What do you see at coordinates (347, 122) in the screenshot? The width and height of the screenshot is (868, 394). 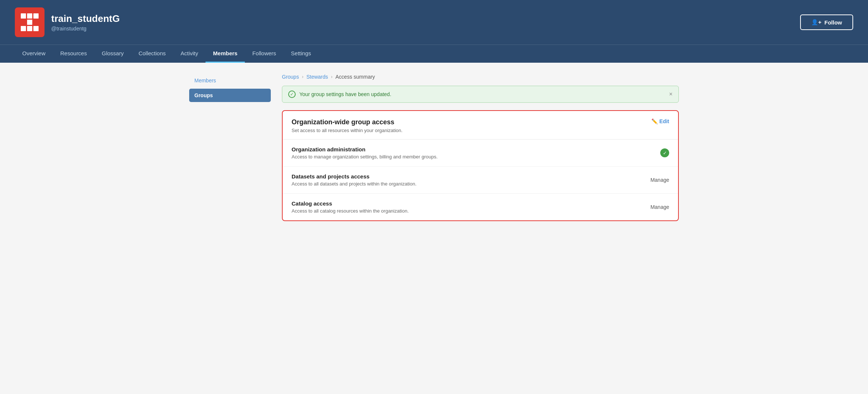 I see `access-card-title: Organization-wide group access` at bounding box center [347, 122].